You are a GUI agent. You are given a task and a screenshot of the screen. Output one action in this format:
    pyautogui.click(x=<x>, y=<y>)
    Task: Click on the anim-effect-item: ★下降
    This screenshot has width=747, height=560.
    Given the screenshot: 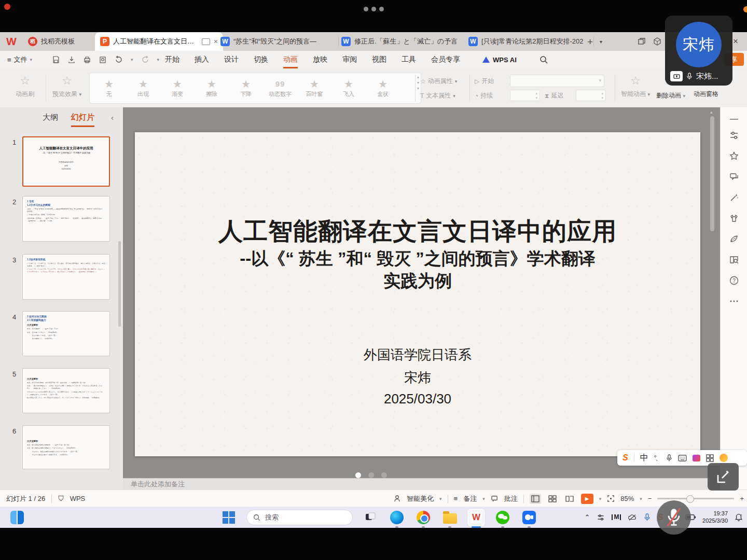 What is the action you would take?
    pyautogui.click(x=246, y=88)
    